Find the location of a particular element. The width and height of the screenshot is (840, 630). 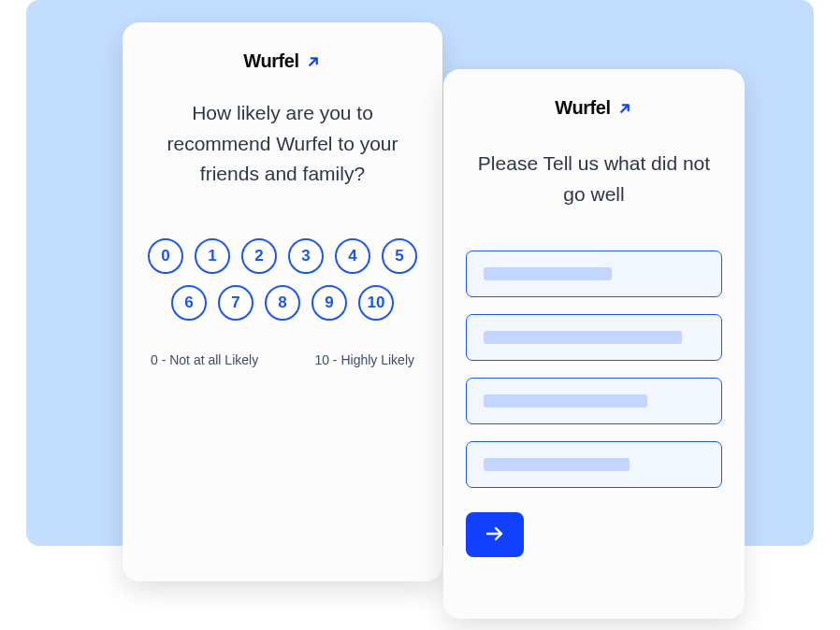

arrow-right-icon is located at coordinates (495, 535).